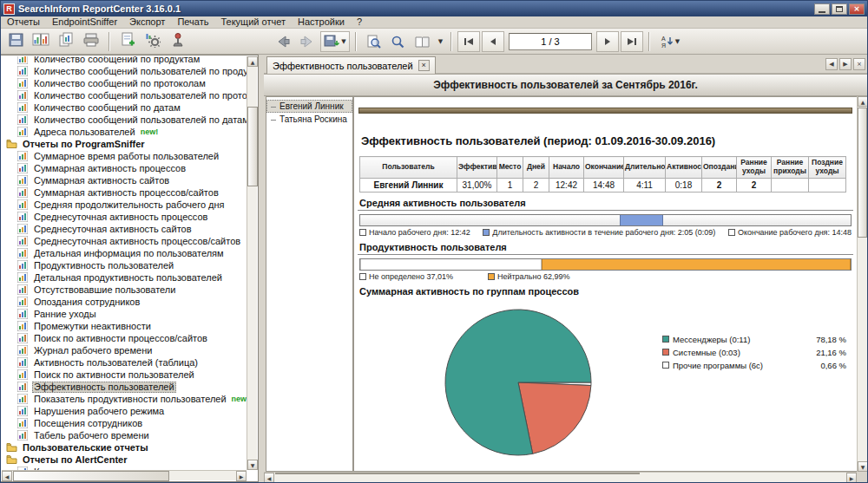 The height and width of the screenshot is (483, 868). Describe the element at coordinates (440, 42) in the screenshot. I see `zoom-dropdown: ▼` at that location.